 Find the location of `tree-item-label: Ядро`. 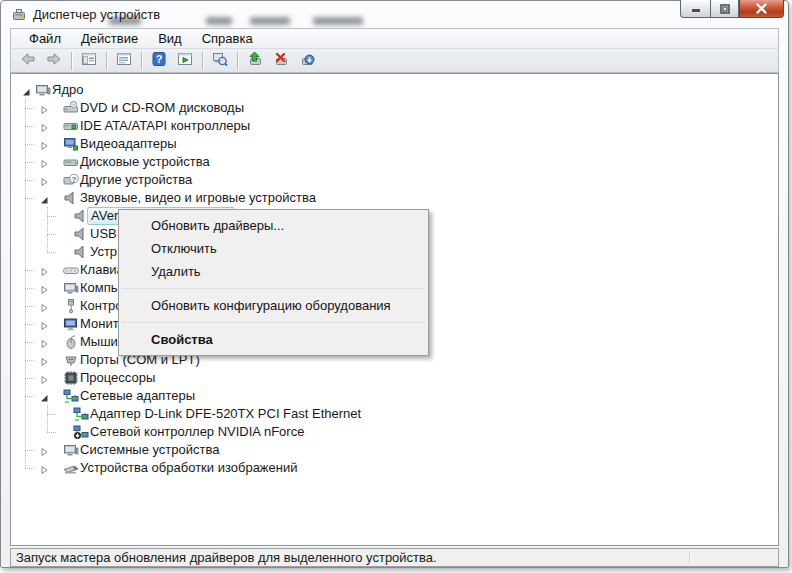

tree-item-label: Ядро is located at coordinates (68, 90).